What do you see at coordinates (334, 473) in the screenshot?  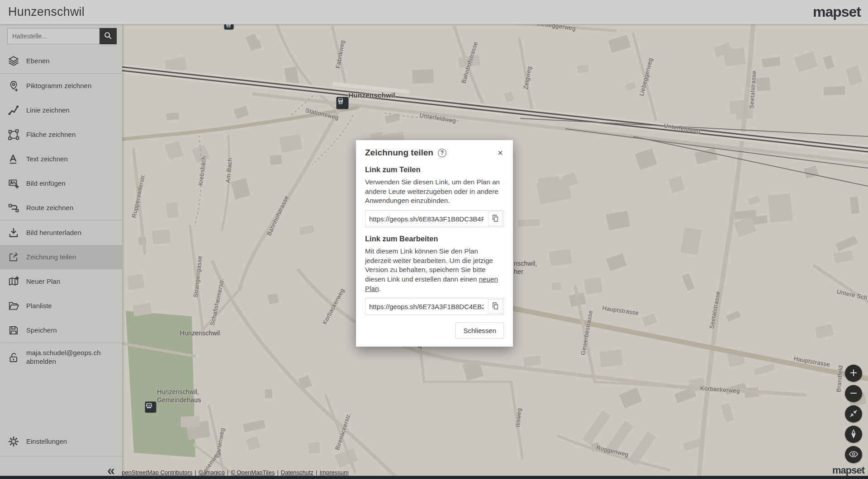 I see `attribution-link: Impressum` at bounding box center [334, 473].